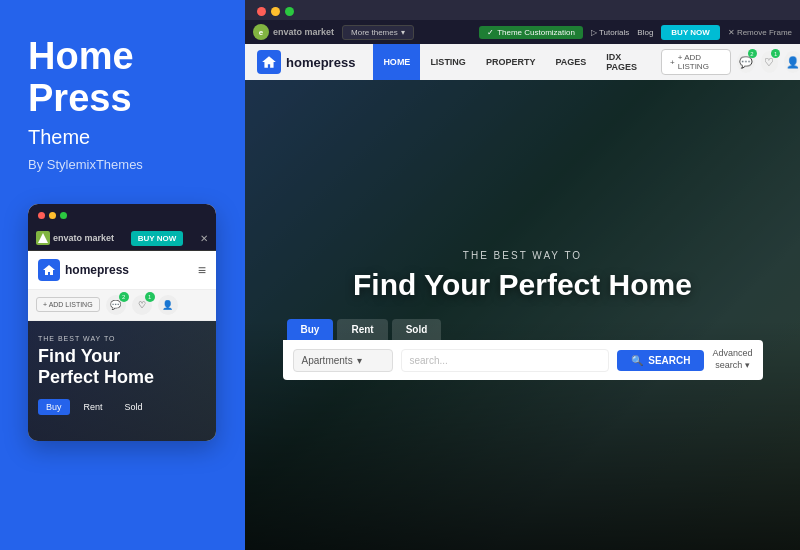 Image resolution: width=800 pixels, height=550 pixels. I want to click on nav-link-idx-pages: IDX PAGES, so click(622, 62).